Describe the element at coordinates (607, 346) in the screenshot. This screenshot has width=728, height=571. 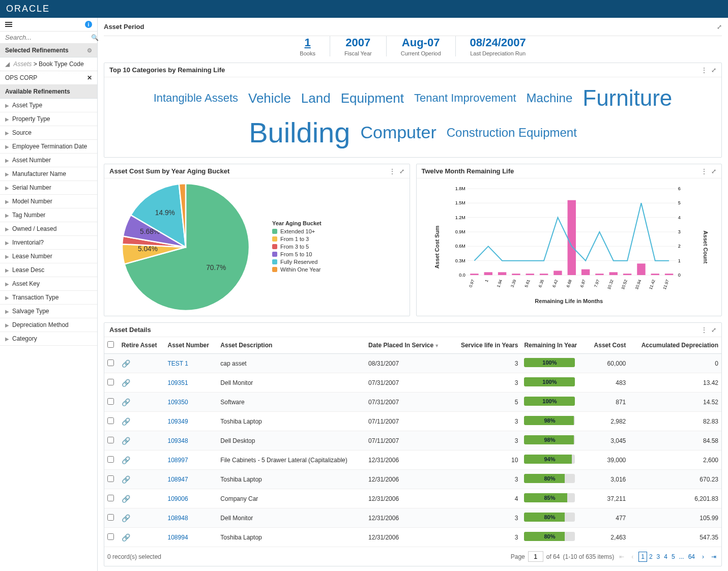
I see `column-header: Asset Cost` at that location.